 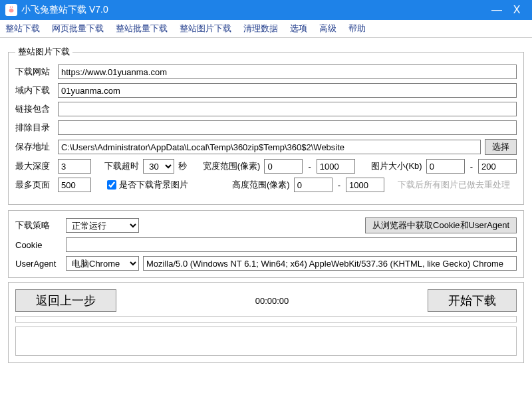 I want to click on bgimg-label: 是否下载背景图片, so click(x=154, y=185).